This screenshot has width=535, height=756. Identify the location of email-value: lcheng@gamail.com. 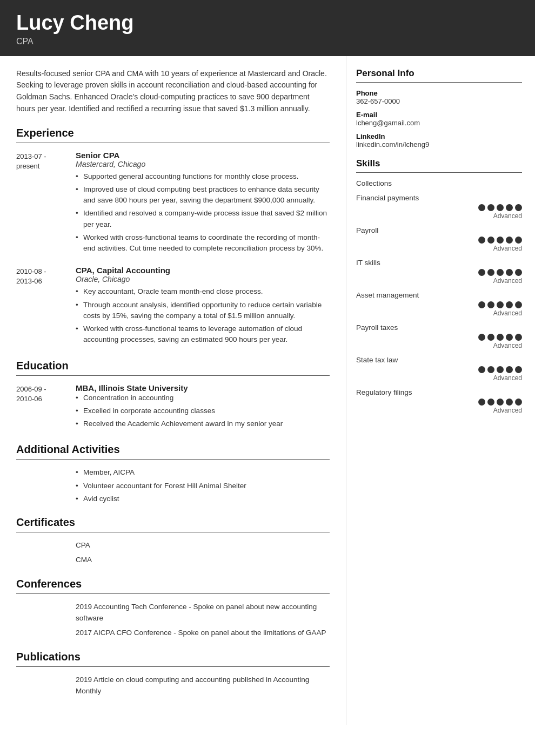
(439, 123).